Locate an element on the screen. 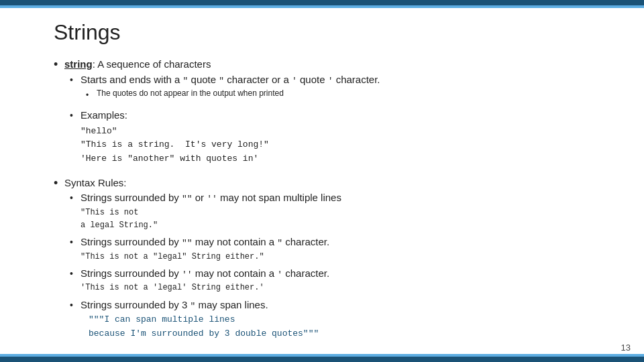  quotes-note-bullet: • The quotes do not appear in the output… is located at coordinates (352, 94).